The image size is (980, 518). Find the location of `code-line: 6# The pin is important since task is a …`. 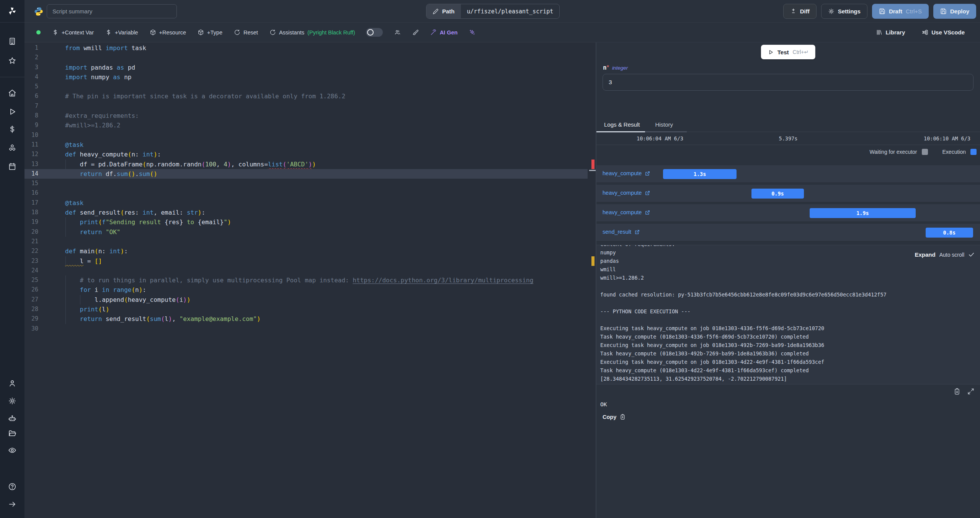

code-line: 6# The pin is important since task is a … is located at coordinates (310, 96).